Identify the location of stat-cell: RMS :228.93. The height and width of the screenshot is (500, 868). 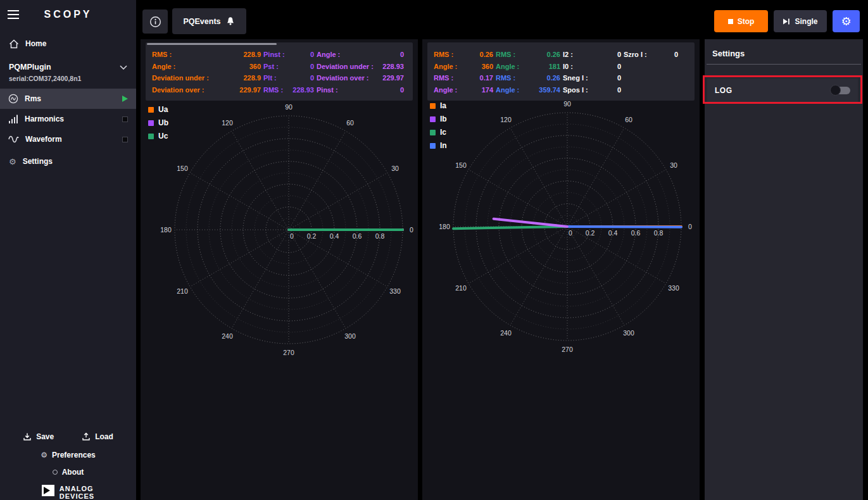
(289, 90).